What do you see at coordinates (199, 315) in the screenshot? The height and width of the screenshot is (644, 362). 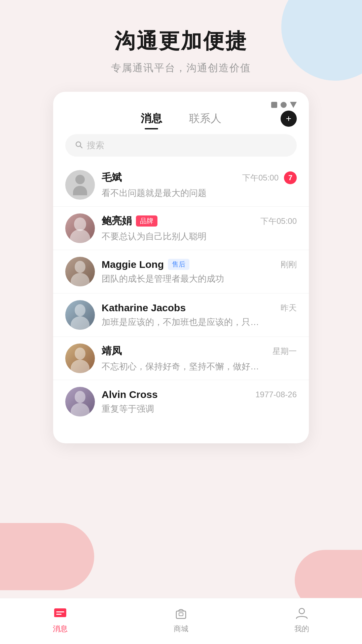 I see `message-content: Katharine Jacobs 昨天 加班是应该的，不加班也是应该的，只有完不…` at bounding box center [199, 315].